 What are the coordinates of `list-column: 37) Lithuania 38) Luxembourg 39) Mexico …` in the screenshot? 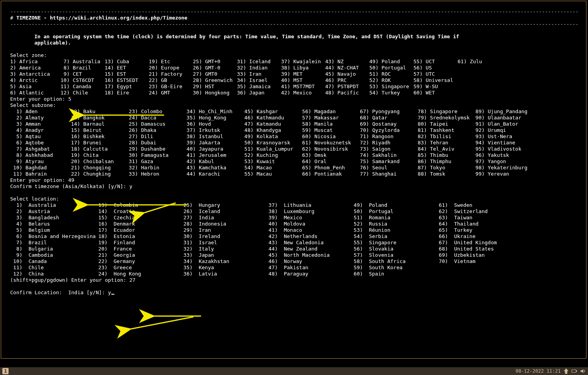 It's located at (308, 240).